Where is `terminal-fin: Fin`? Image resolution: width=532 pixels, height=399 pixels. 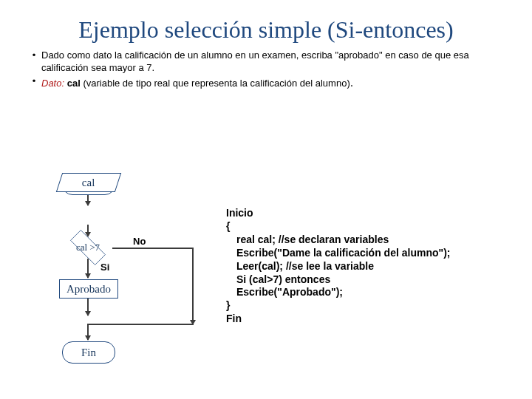
terminal-fin: Fin is located at coordinates (89, 352).